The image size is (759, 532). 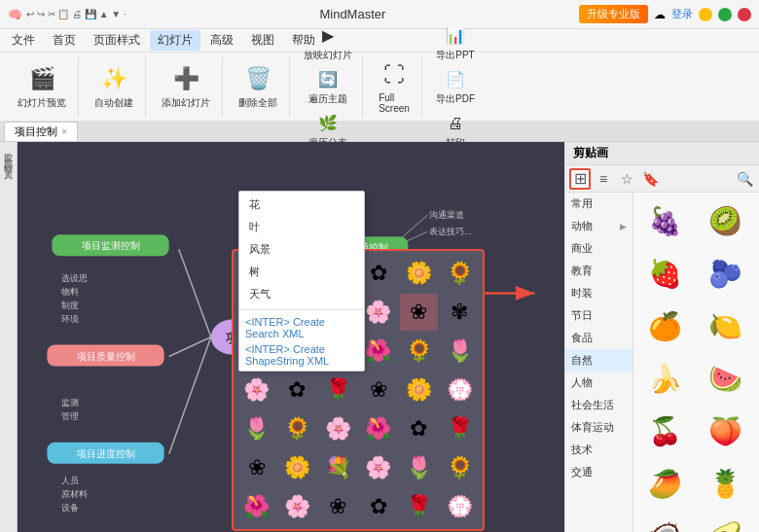 What do you see at coordinates (338, 390) in the screenshot?
I see `flower-cell-20: 🌹` at bounding box center [338, 390].